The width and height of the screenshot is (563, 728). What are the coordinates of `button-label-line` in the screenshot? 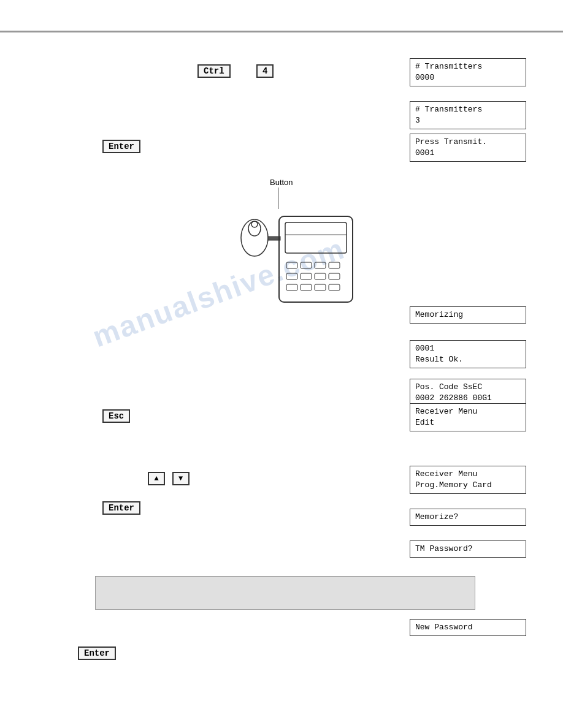 It's located at (278, 199).